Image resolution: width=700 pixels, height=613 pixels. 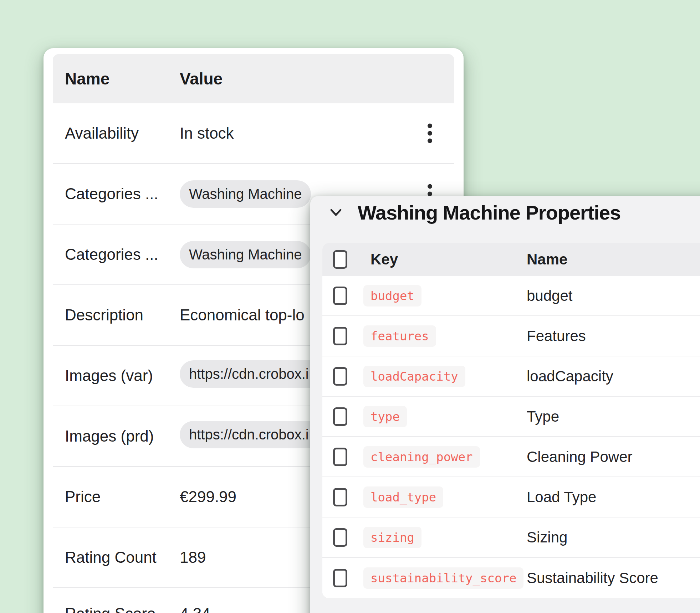 I want to click on property-name: Sustainability Score, so click(x=593, y=578).